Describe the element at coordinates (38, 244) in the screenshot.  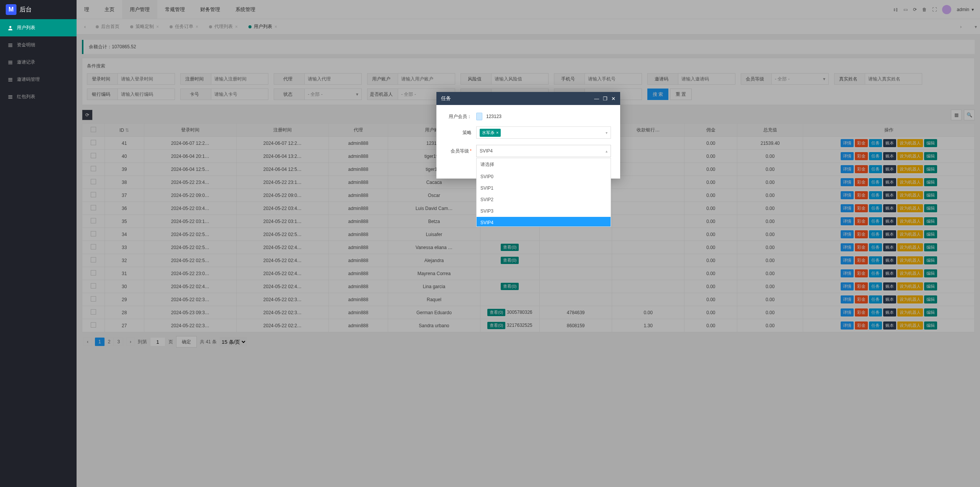
I see `sidebar: M 后台 用户列表 资金明细 邀请记录 邀请码管理 红包列表` at that location.